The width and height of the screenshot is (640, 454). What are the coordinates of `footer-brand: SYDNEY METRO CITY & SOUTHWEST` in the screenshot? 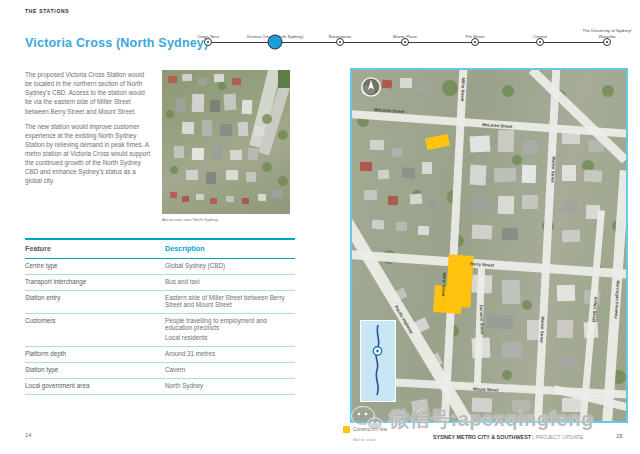 It's located at (482, 437).